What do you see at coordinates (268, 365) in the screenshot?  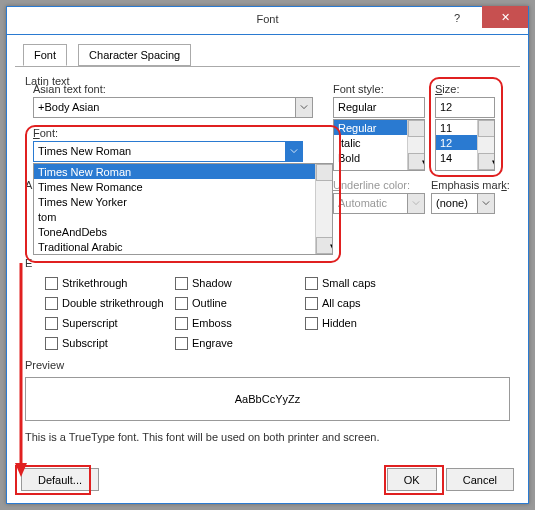 I see `preview-label: Preview` at bounding box center [268, 365].